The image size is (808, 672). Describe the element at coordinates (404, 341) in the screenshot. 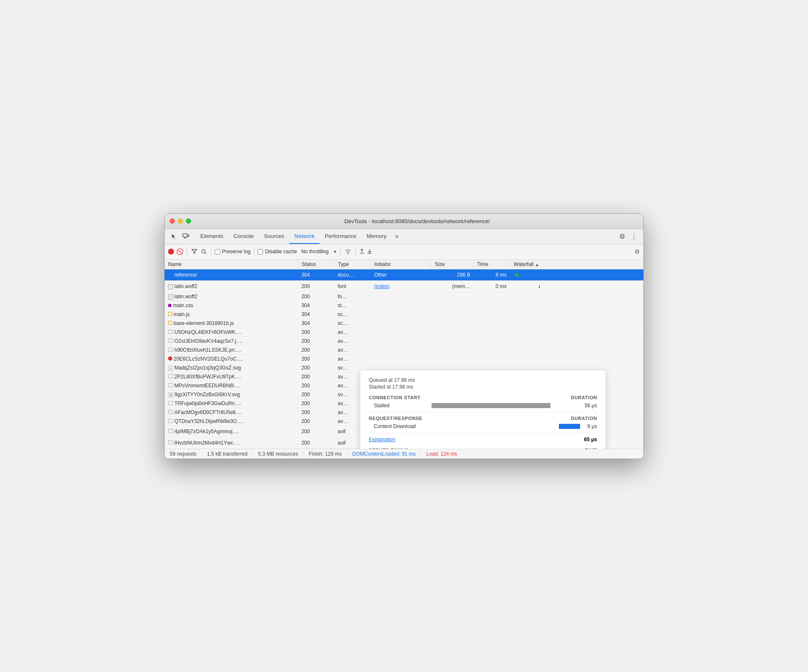

I see `table-row: O2sIJEHG9avKV4aqzSx7.j….200av…` at that location.